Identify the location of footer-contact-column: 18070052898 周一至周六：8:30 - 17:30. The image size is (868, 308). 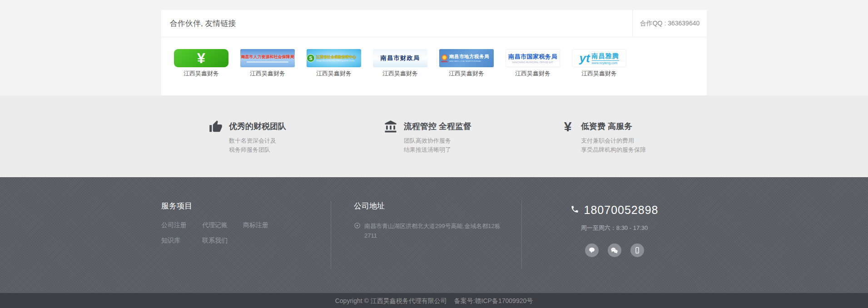
(614, 235).